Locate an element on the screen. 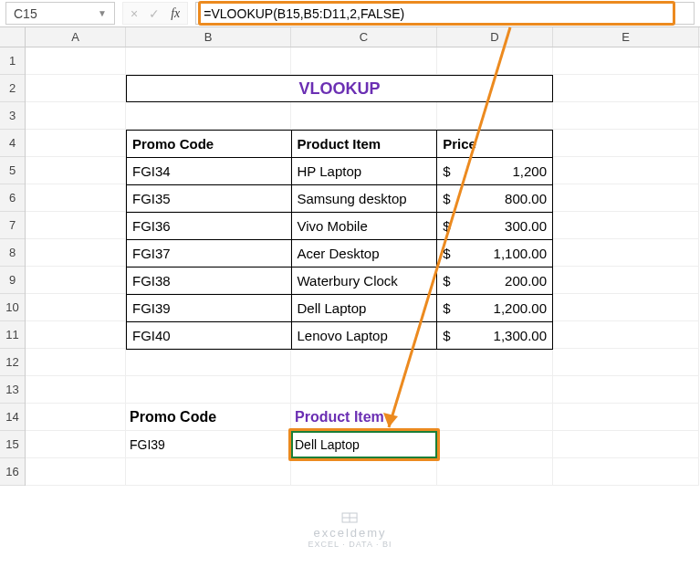 The width and height of the screenshot is (700, 588). watermark-icon is located at coordinates (350, 518).